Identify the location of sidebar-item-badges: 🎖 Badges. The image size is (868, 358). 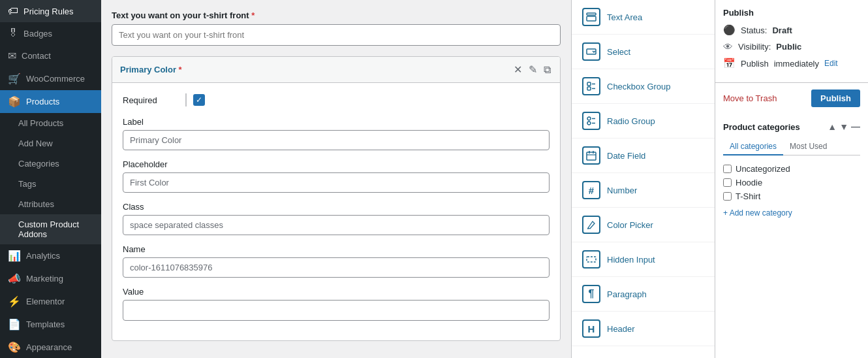
(51, 33).